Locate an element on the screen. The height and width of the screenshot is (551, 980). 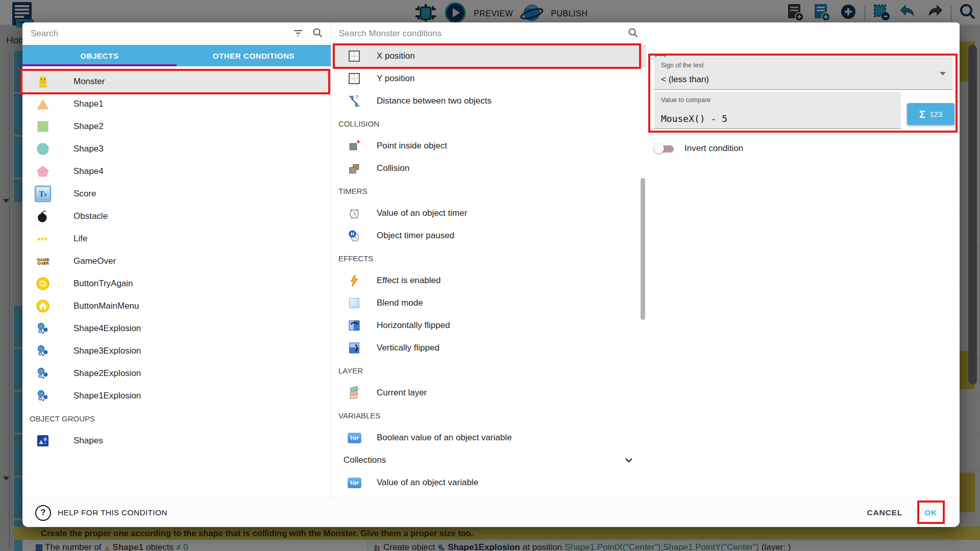
object-row-shape1: Shape1 is located at coordinates (177, 104).